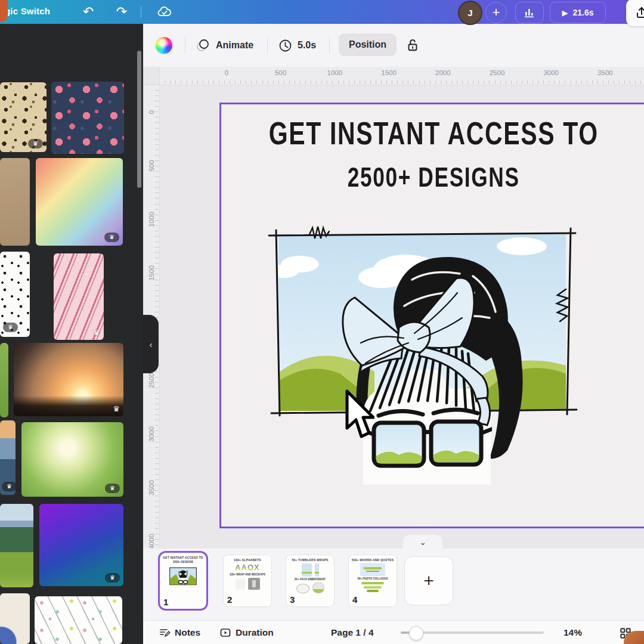 The image size is (644, 644). I want to click on zoom-value: 14%, so click(572, 633).